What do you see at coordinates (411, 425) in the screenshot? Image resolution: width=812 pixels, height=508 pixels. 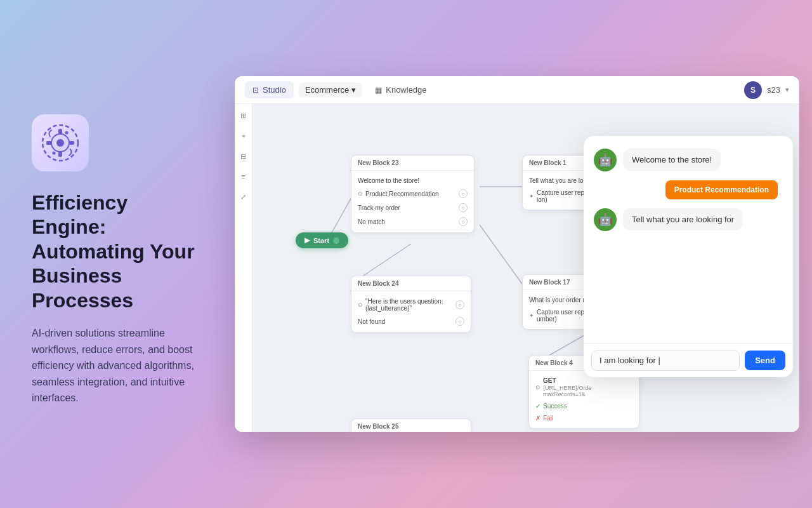 I see `flow-block-25: New Block 25 ⊙ Take me back ○ No match ○` at bounding box center [411, 425].